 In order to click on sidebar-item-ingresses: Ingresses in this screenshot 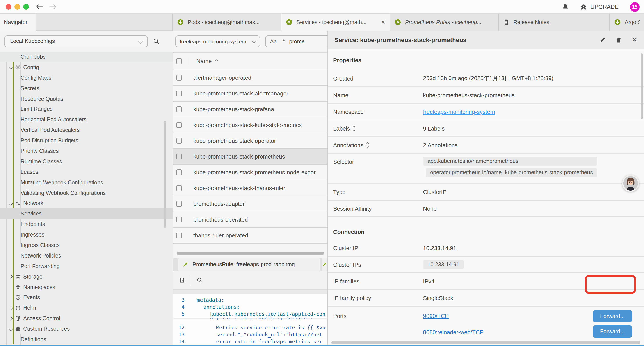, I will do `click(86, 235)`.